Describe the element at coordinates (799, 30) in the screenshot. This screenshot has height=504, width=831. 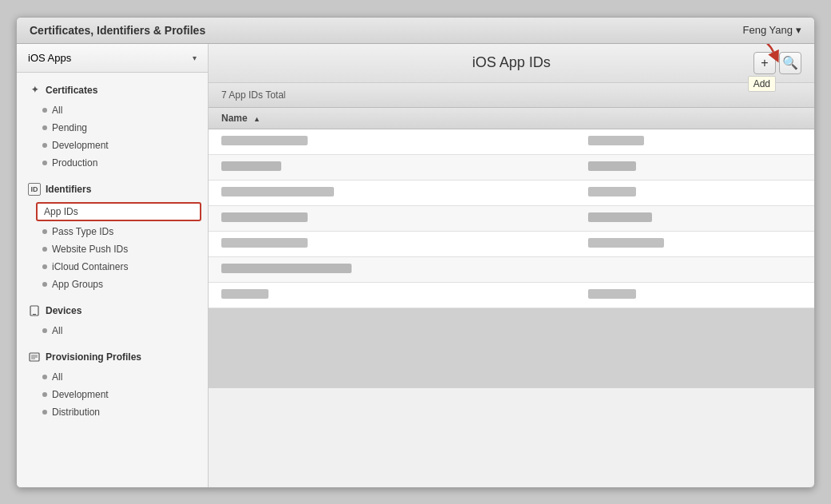
I see `user-dropdown-arrow: ▾` at that location.